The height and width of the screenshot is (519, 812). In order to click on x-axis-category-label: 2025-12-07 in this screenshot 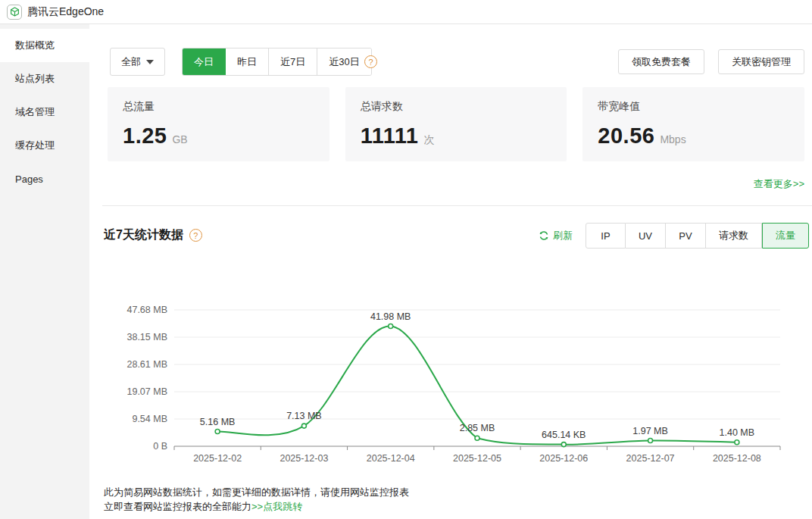, I will do `click(651, 458)`.